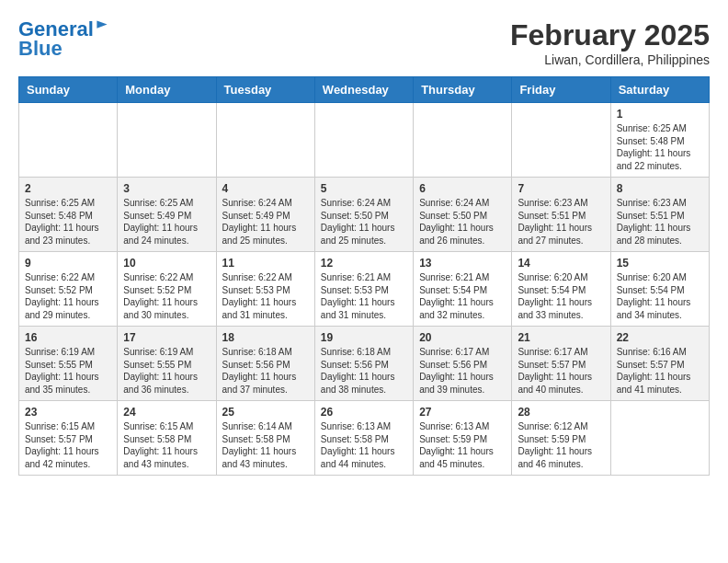  What do you see at coordinates (660, 289) in the screenshot?
I see `day-cell: 15Sunrise: 6:20 AM Sunset: 5:54 PM Dayli…` at bounding box center [660, 289].